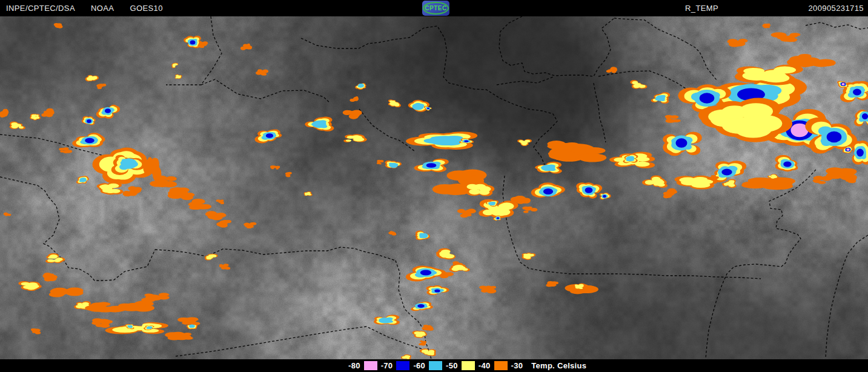 The height and width of the screenshot is (372, 868). Describe the element at coordinates (436, 366) in the screenshot. I see `legend-swatch-cyan` at that location.